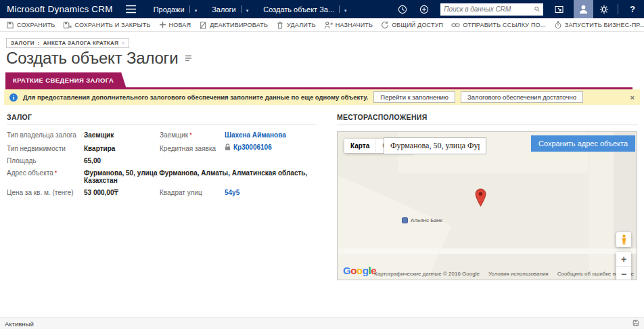 The image size is (644, 329). I want to click on plus-icon, so click(162, 24).